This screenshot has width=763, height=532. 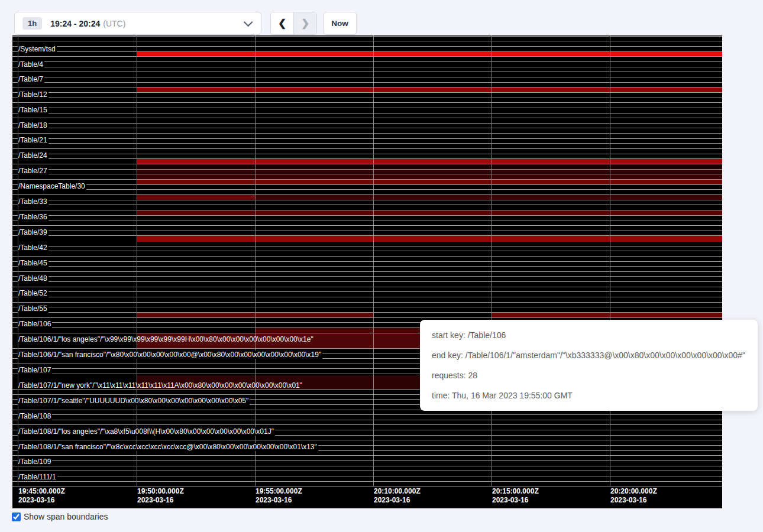 I want to click on tooltip-start-key: start key: /Table/106, so click(x=589, y=335).